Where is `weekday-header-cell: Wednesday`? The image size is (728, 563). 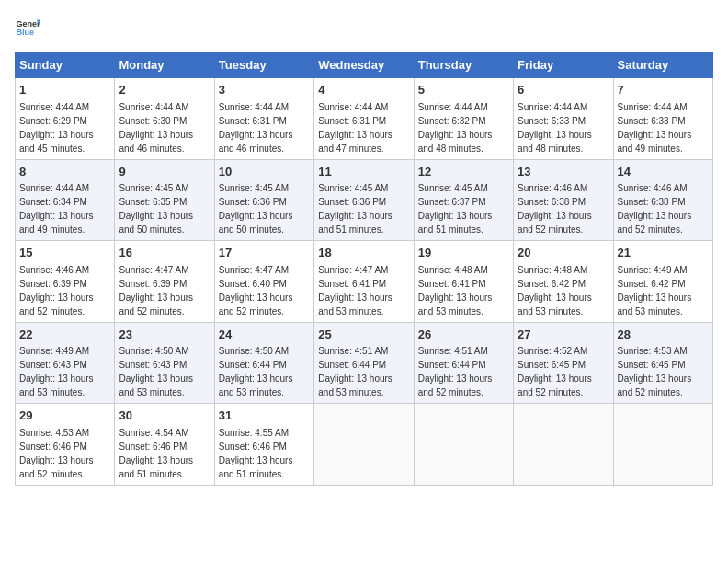
weekday-header-cell: Wednesday is located at coordinates (364, 65).